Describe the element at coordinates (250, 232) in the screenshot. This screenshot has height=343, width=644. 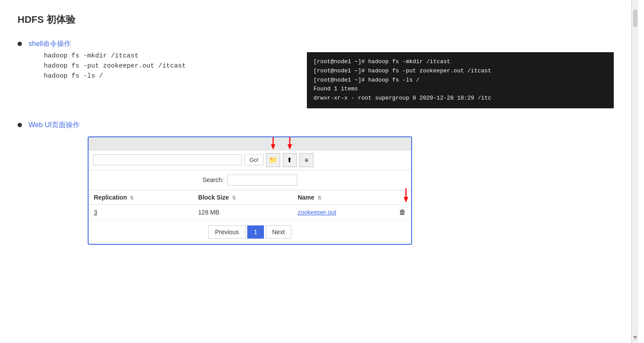
I see `pagination: Previous 1 Next` at that location.